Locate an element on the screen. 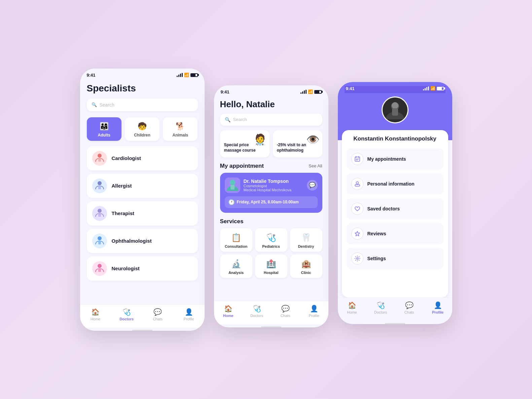 Image resolution: width=532 pixels, height=399 pixels. menu-settings: Settings is located at coordinates (395, 258).